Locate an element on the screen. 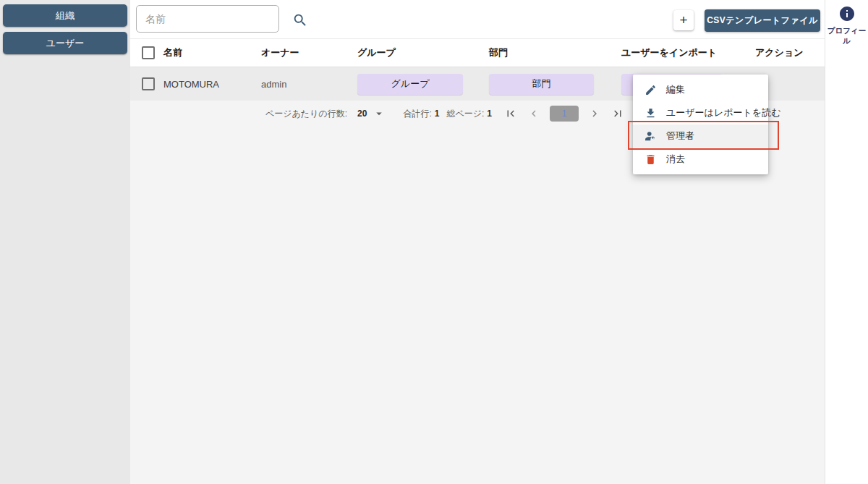  header-group: グループ is located at coordinates (423, 53).